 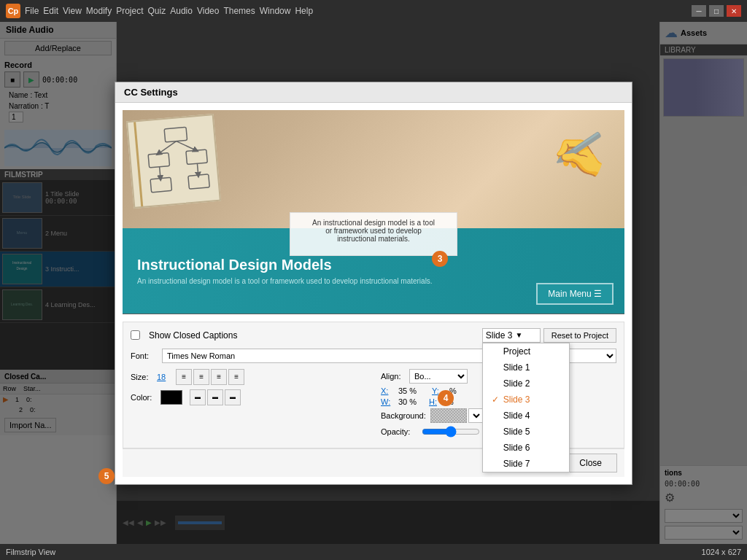 I want to click on text-align-buttons: ≡ ≡ ≡ ≡, so click(x=210, y=377).